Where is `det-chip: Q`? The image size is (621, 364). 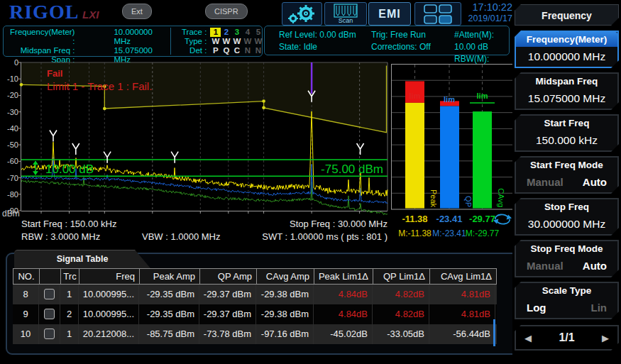
det-chip: Q is located at coordinates (226, 51).